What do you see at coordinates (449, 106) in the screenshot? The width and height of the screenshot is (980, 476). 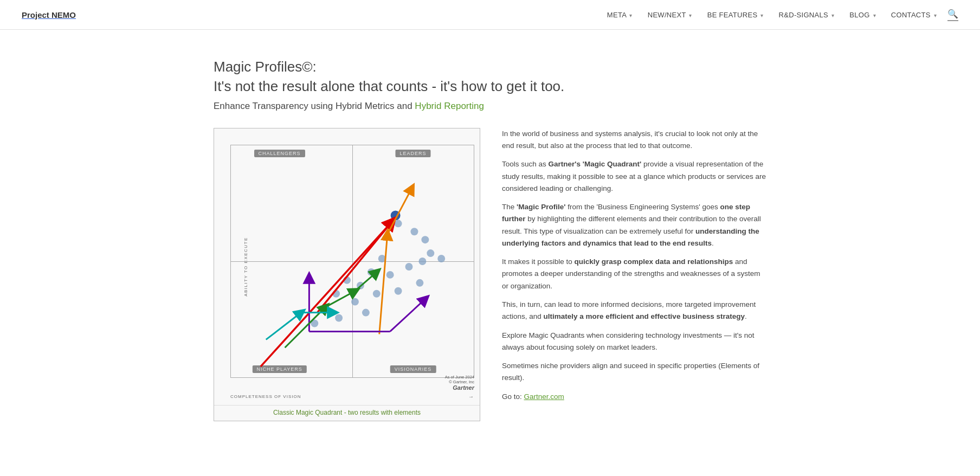 I see `hybrid-reporting-link: Hybrid Reporting` at bounding box center [449, 106].